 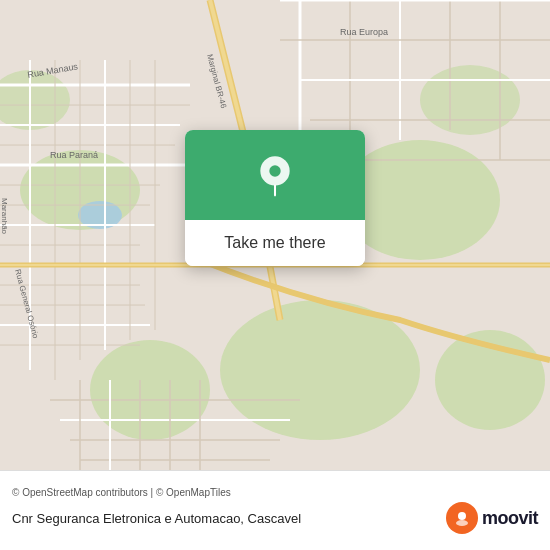 What do you see at coordinates (4, 216) in the screenshot?
I see `svg-text: Maranhão` at bounding box center [4, 216].